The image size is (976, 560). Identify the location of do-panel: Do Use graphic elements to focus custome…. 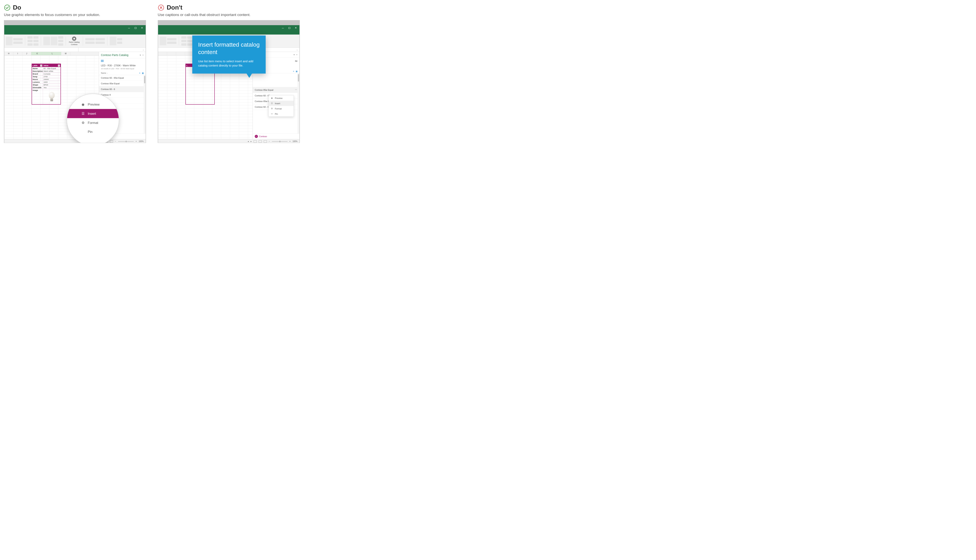
(75, 73).